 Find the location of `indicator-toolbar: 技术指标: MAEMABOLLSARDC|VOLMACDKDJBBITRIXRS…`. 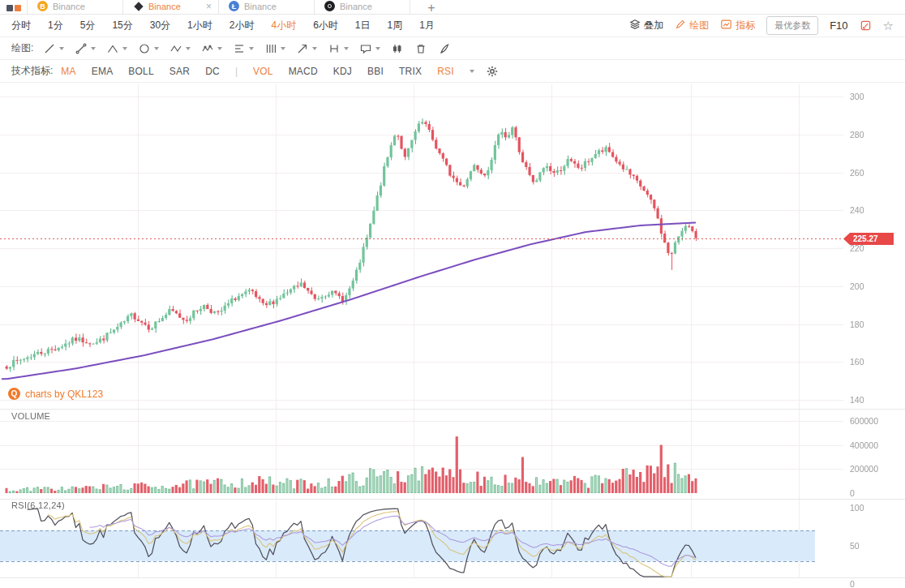

indicator-toolbar: 技术指标: MAEMABOLLSARDC|VOLMACDKDJBBITRIXRS… is located at coordinates (452, 71).